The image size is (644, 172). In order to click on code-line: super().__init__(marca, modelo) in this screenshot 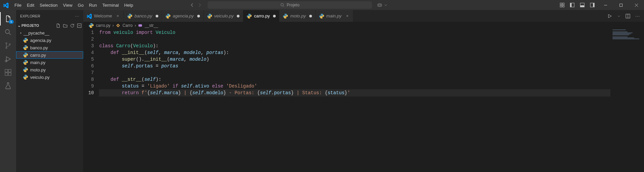, I will do `click(372, 59)`.